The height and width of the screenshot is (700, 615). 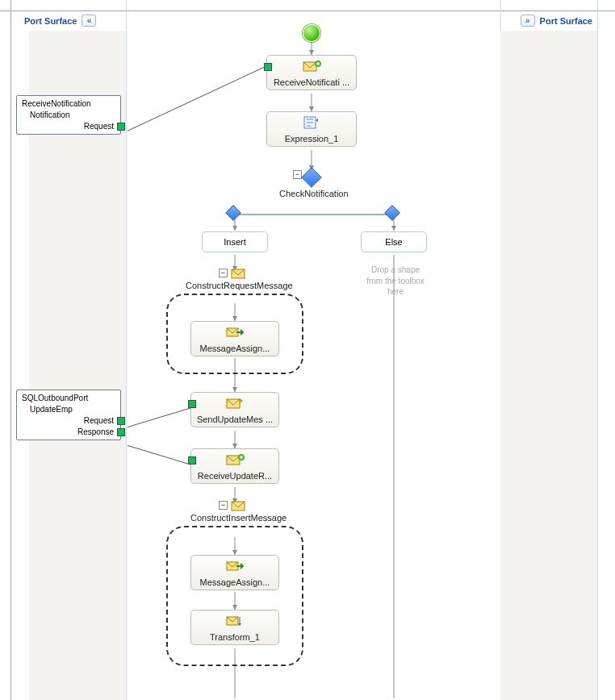 I want to click on branch-diamond-right, so click(x=392, y=213).